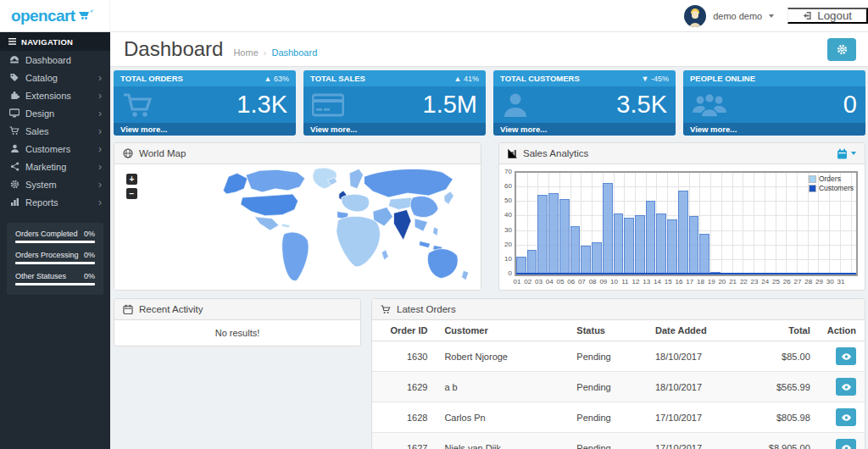 Image resolution: width=868 pixels, height=449 pixels. I want to click on share-icon, so click(14, 166).